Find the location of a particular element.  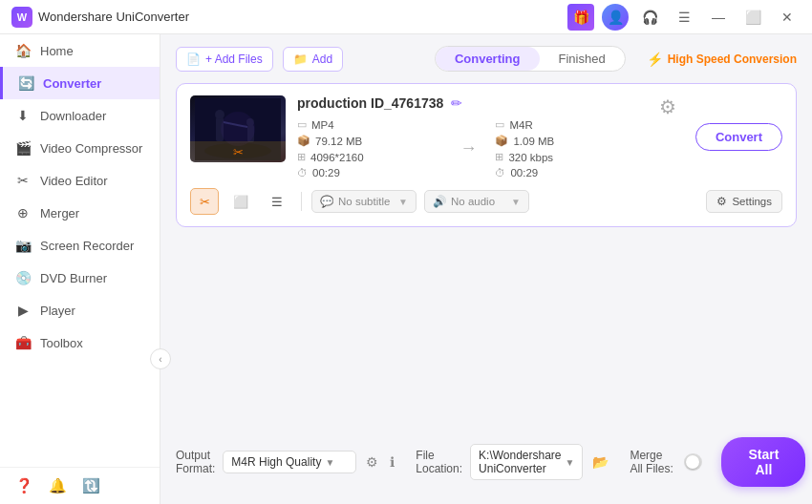

sidebar-item-toolbox: 🧰 Toolbox is located at coordinates (80, 343).